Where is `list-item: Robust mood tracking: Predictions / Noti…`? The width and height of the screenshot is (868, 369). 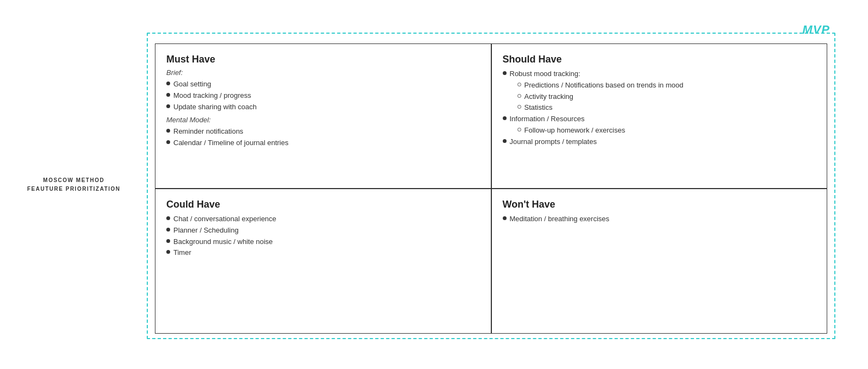
list-item: Robust mood tracking: Predictions / Noti… is located at coordinates (660, 91).